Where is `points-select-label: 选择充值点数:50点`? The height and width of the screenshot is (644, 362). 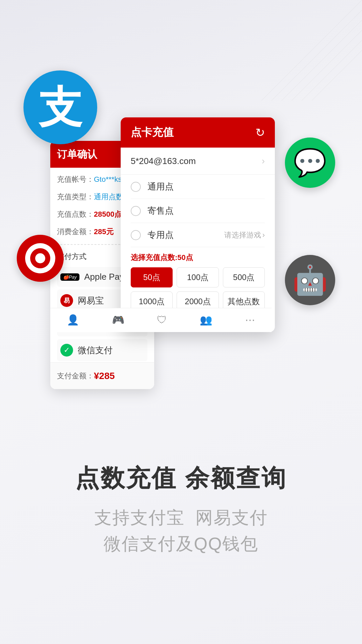
points-select-label: 选择充值点数:50点 is located at coordinates (198, 258).